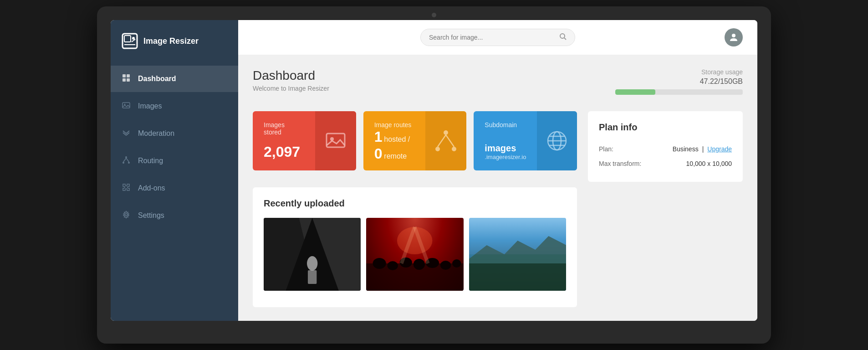  What do you see at coordinates (174, 216) in the screenshot?
I see `sidebar-item-settings: Settings` at bounding box center [174, 216].